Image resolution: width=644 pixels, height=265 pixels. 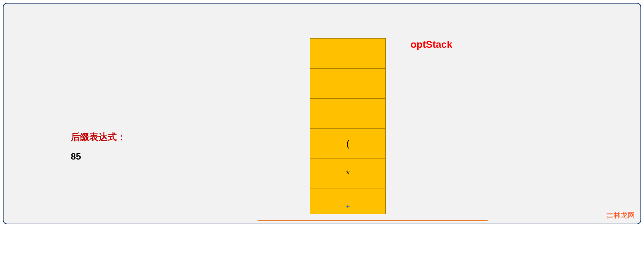 I want to click on stack-baseline, so click(x=373, y=221).